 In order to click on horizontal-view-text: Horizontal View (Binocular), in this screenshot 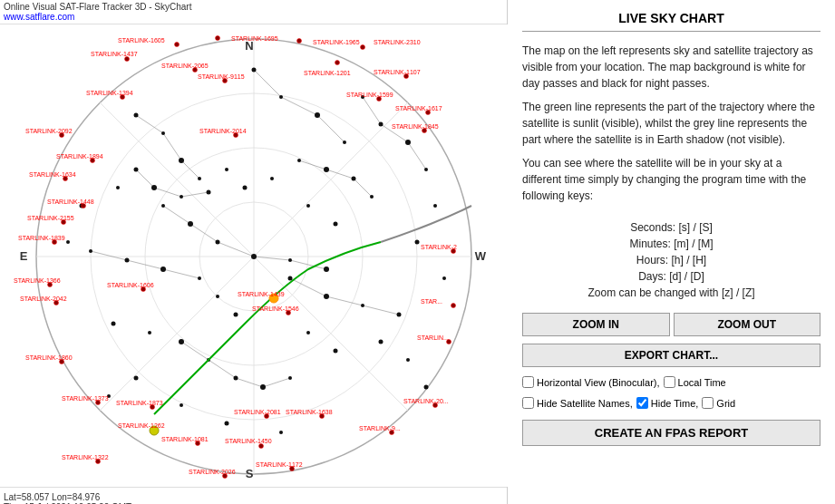, I will do `click(598, 383)`.